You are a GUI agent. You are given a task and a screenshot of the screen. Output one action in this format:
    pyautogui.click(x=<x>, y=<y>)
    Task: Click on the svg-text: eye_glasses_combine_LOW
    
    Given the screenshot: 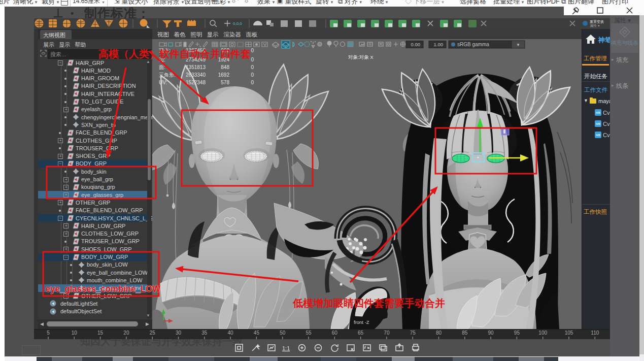 What is the action you would take?
    pyautogui.click(x=103, y=288)
    